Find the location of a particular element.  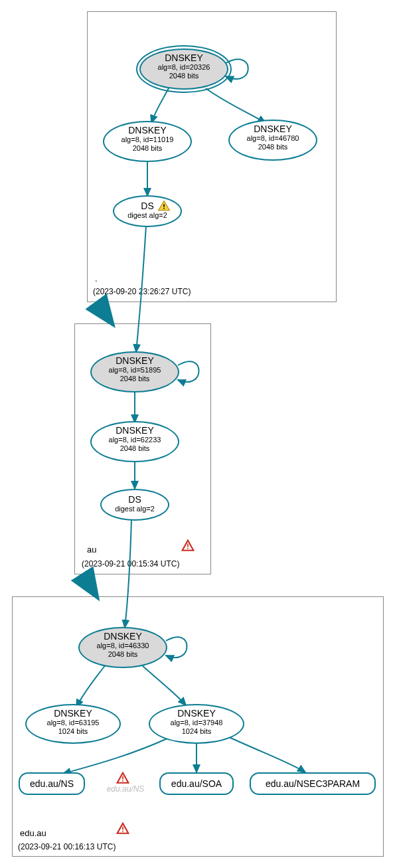

edu-ksk-node: DNSKEY alg=8, id=46330 2048 bits is located at coordinates (123, 648).